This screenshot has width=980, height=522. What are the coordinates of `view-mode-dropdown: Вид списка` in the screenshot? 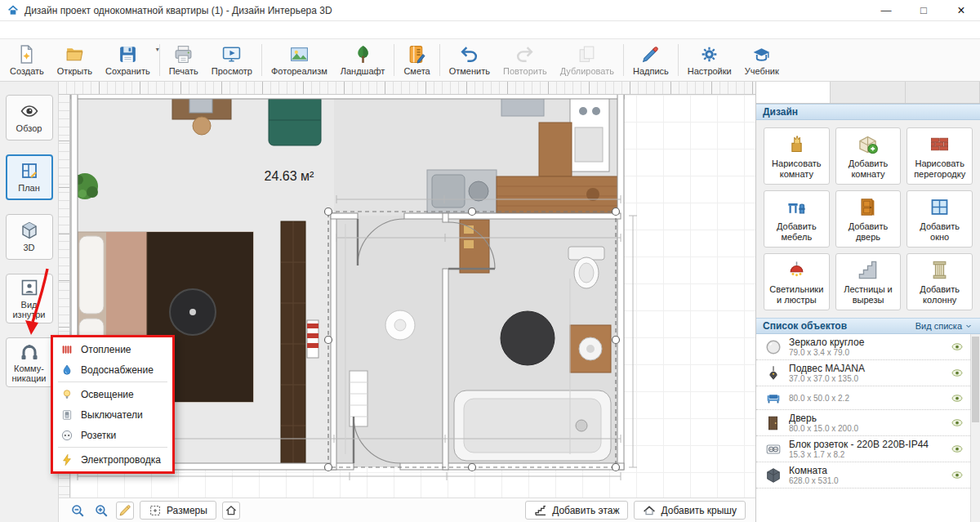 It's located at (944, 326).